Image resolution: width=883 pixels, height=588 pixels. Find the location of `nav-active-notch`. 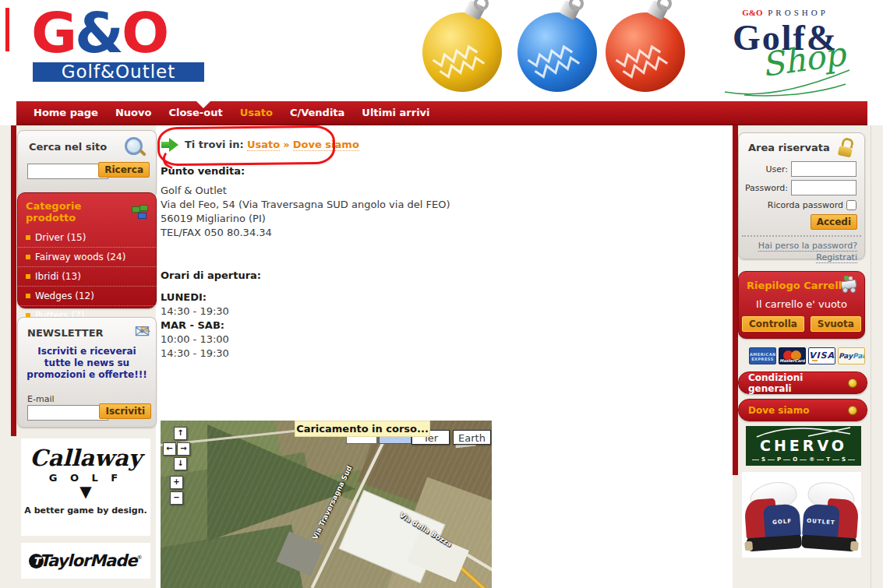

nav-active-notch is located at coordinates (203, 104).